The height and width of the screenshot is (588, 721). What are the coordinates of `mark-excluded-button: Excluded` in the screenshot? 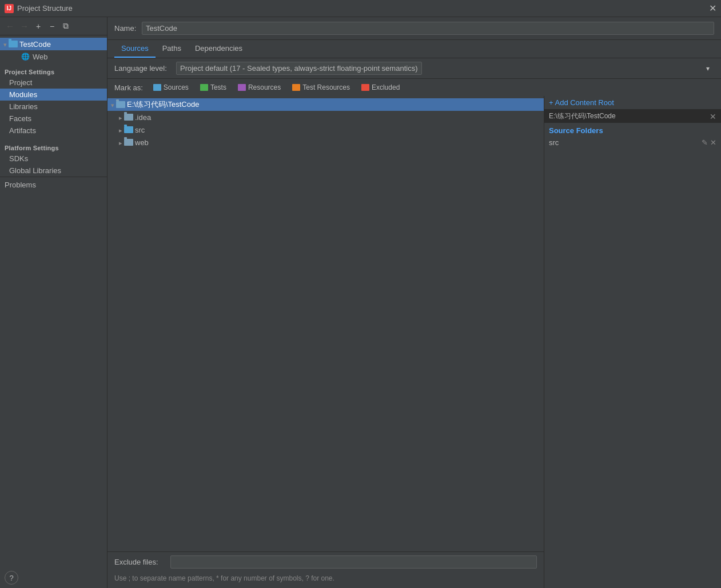 It's located at (381, 87).